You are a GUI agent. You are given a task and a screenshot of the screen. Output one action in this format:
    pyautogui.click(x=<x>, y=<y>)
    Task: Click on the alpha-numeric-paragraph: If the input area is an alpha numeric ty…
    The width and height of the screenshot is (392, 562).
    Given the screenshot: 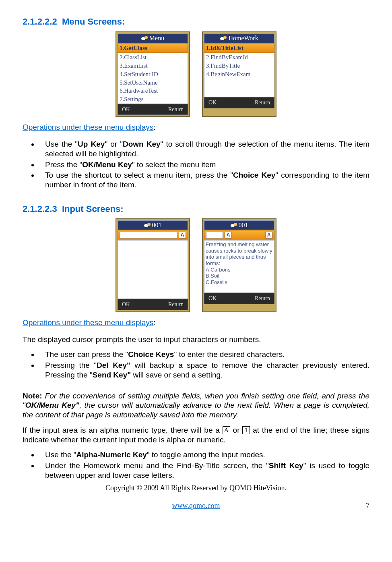 What is the action you would take?
    pyautogui.click(x=196, y=435)
    